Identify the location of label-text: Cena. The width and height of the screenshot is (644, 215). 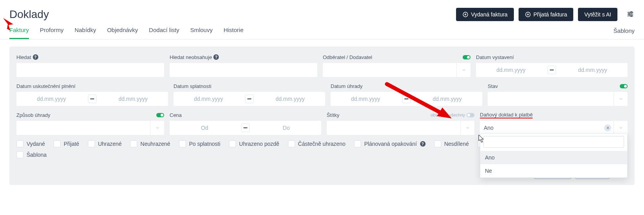
(176, 115).